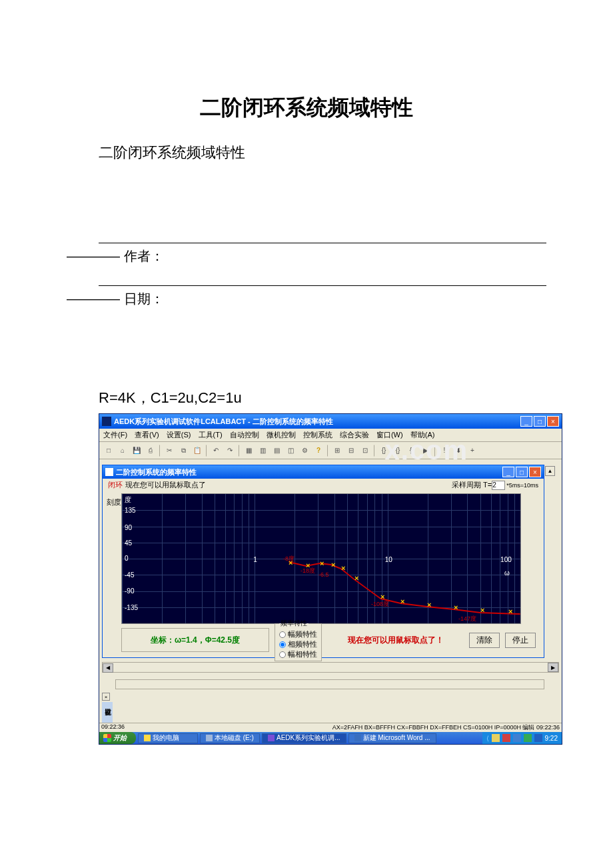 The image size is (613, 868). I want to click on tool-cut-icon: ✂, so click(169, 451).